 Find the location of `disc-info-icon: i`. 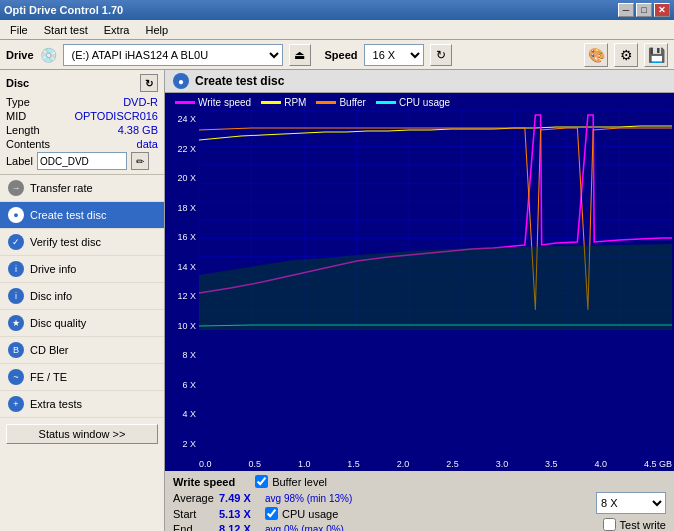

disc-info-icon: i is located at coordinates (16, 296).